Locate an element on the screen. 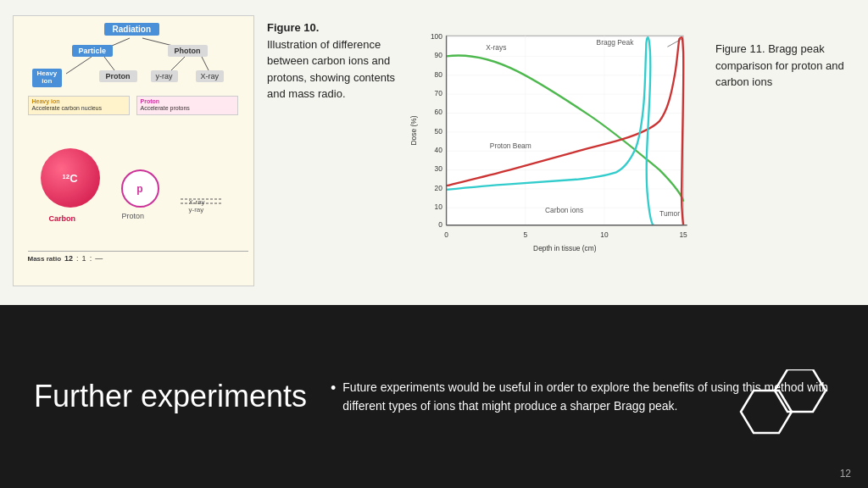 The image size is (868, 488). svg-text: X-rays is located at coordinates (496, 47).